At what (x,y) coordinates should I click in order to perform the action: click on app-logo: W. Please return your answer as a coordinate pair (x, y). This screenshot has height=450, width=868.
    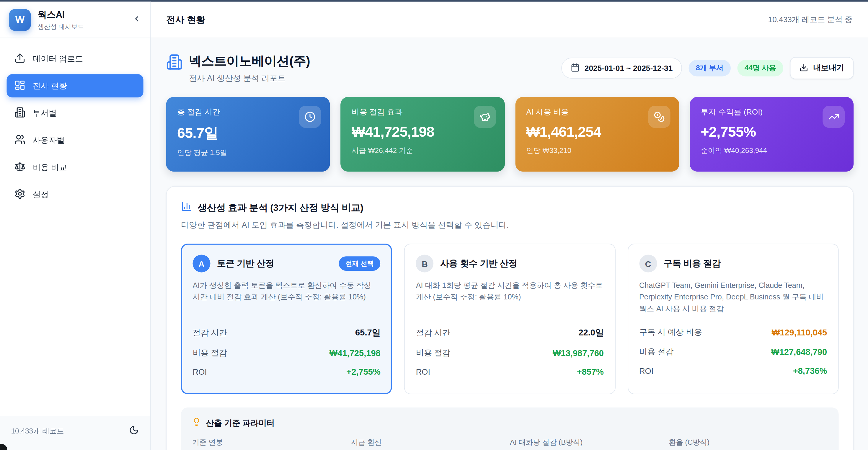
    Looking at the image, I should click on (20, 20).